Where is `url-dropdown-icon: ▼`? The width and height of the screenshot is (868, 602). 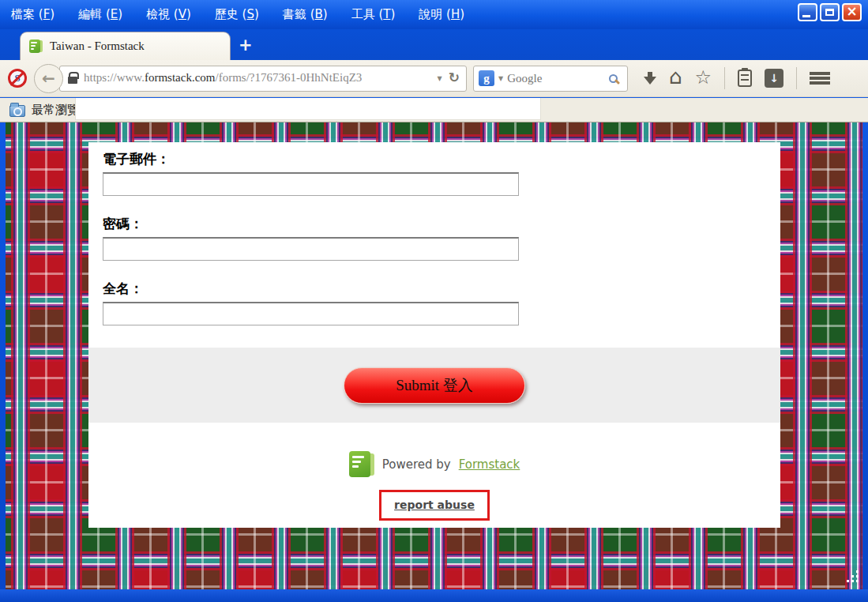
url-dropdown-icon: ▼ is located at coordinates (440, 79).